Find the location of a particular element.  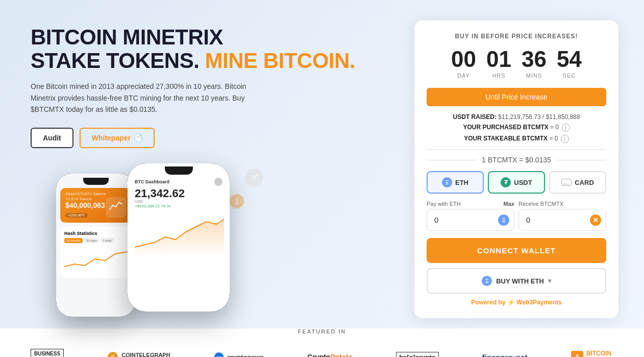

powered-by: Powered by ⚡ Web3Payments is located at coordinates (516, 302).